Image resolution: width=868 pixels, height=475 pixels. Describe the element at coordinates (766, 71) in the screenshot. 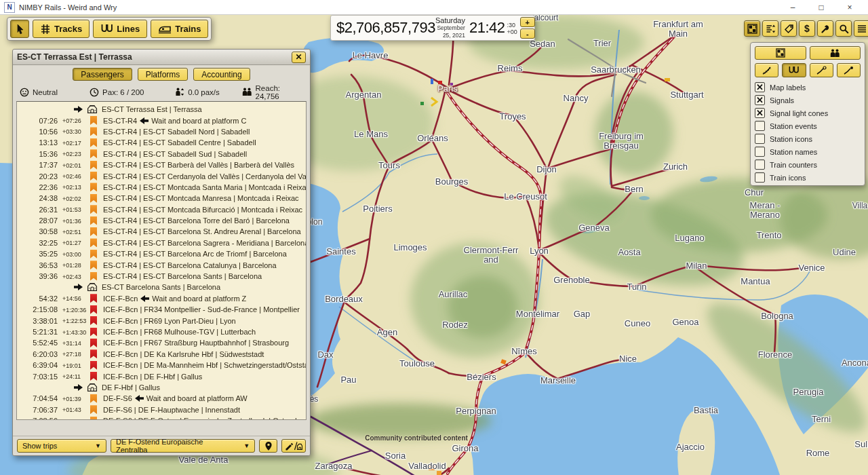

I see `tracks-view-button` at that location.